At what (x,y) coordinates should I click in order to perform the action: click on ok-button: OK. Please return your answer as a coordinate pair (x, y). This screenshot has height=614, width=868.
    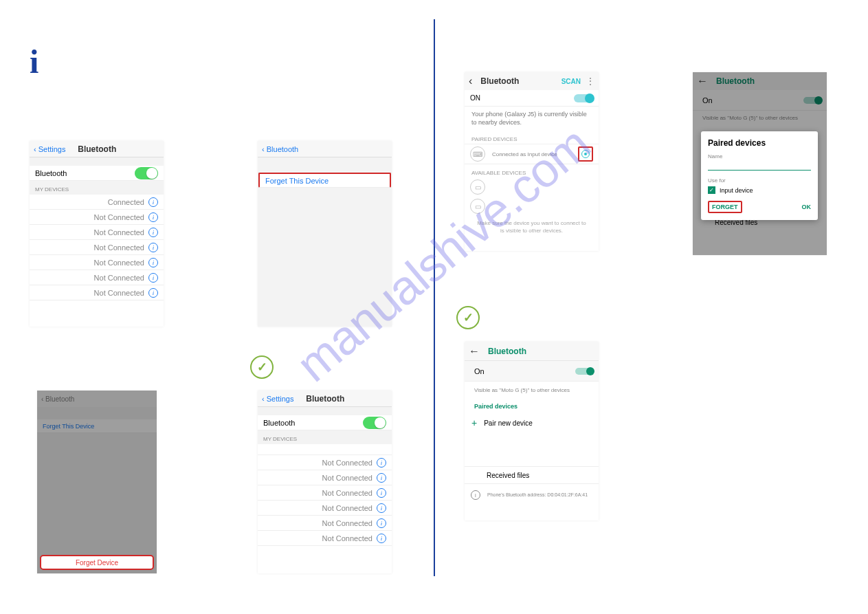
    Looking at the image, I should click on (807, 207).